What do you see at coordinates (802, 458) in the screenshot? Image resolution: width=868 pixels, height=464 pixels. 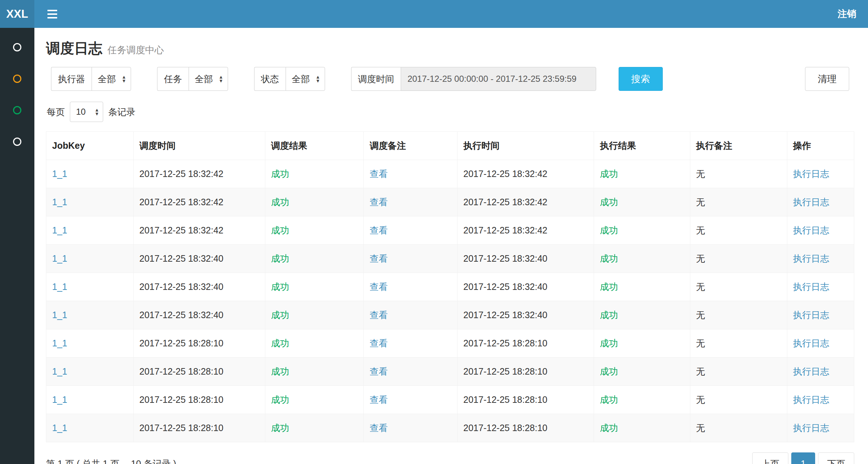 I see `pagination-controls: 上页 1 下页` at bounding box center [802, 458].